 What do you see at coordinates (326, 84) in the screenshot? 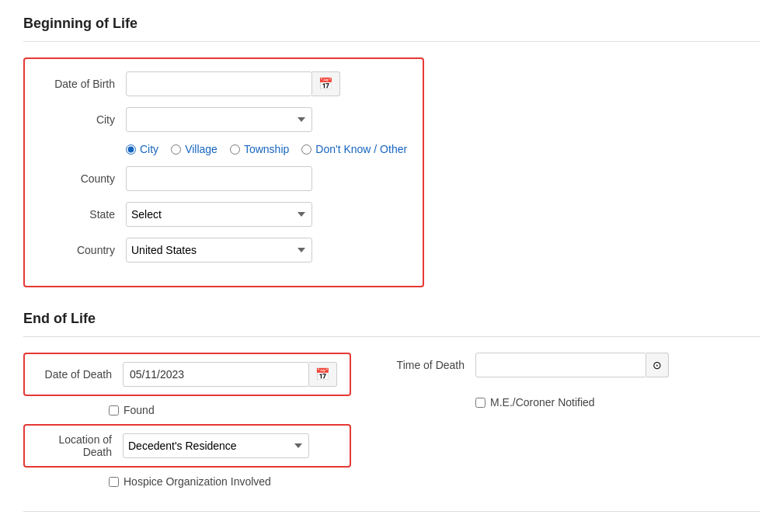
I see `calendar-icon: 📅` at bounding box center [326, 84].